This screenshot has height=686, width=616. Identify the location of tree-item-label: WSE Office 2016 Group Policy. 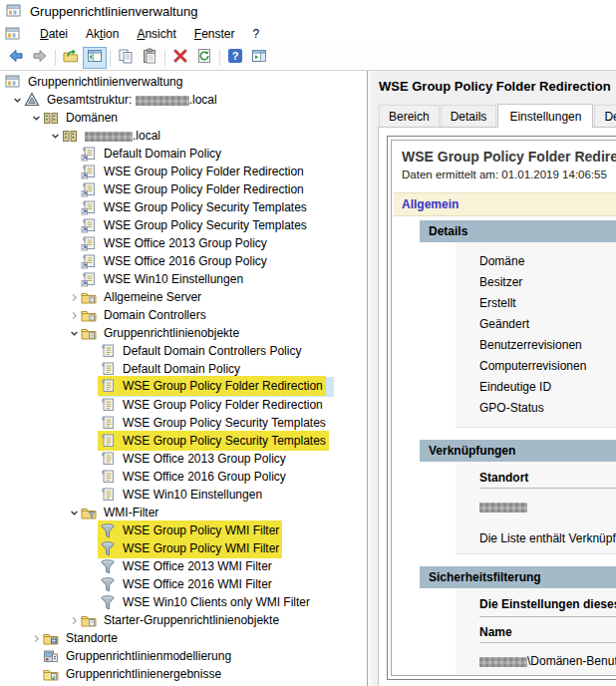
(204, 477).